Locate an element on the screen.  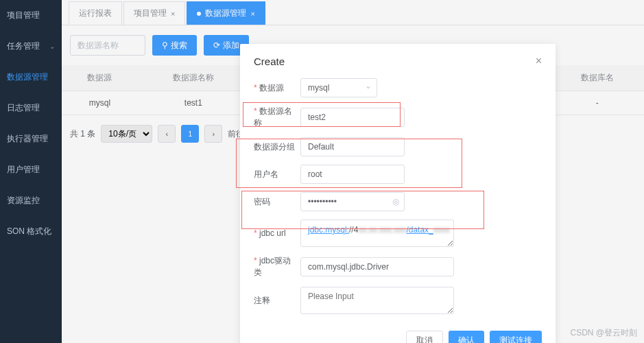
cancel-button: 取消 is located at coordinates (425, 337).